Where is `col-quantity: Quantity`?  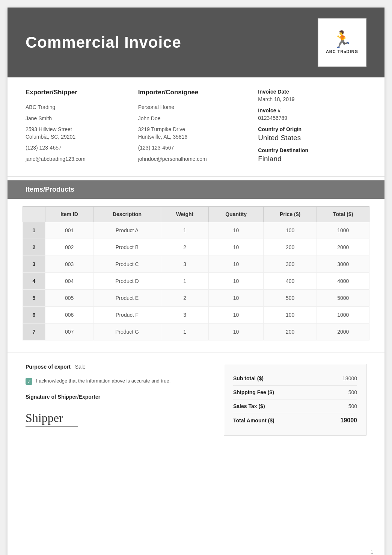 col-quantity: Quantity is located at coordinates (236, 214).